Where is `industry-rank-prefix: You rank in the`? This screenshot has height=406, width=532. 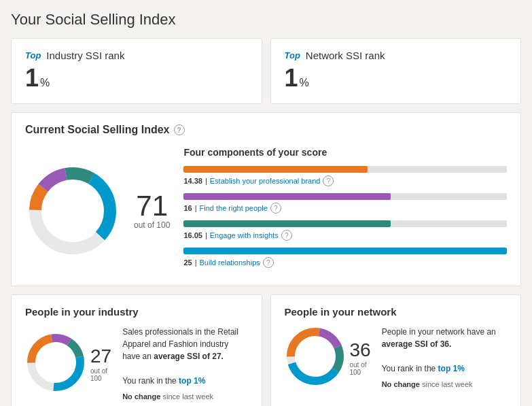
industry-rank-prefix: You rank in the is located at coordinates (151, 381).